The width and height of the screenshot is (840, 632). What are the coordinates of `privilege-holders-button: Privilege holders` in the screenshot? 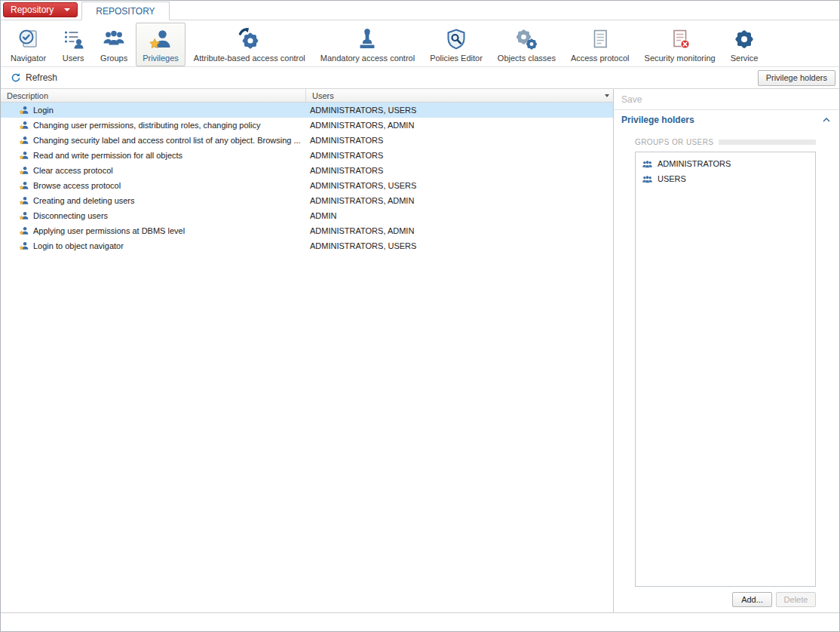 It's located at (796, 78).